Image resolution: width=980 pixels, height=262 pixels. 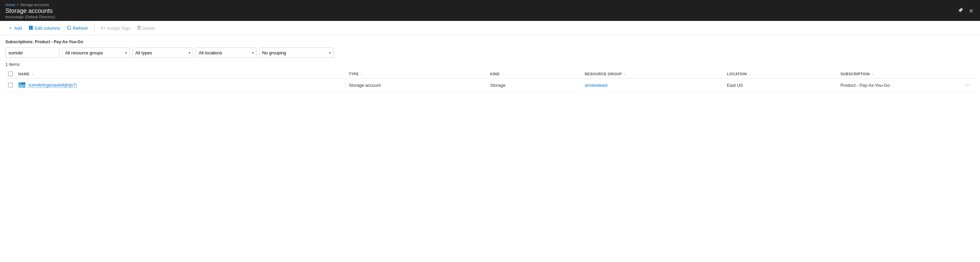 I want to click on edit-columns-label: Edit columns, so click(x=47, y=28).